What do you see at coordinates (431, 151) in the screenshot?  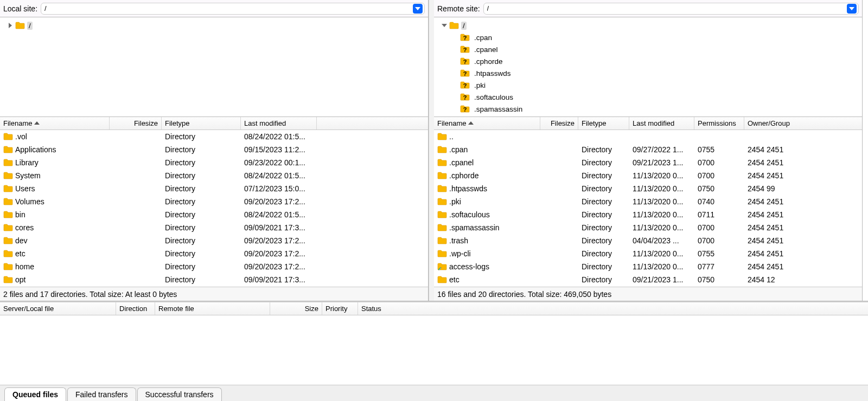 I see `pane-splitter` at bounding box center [431, 151].